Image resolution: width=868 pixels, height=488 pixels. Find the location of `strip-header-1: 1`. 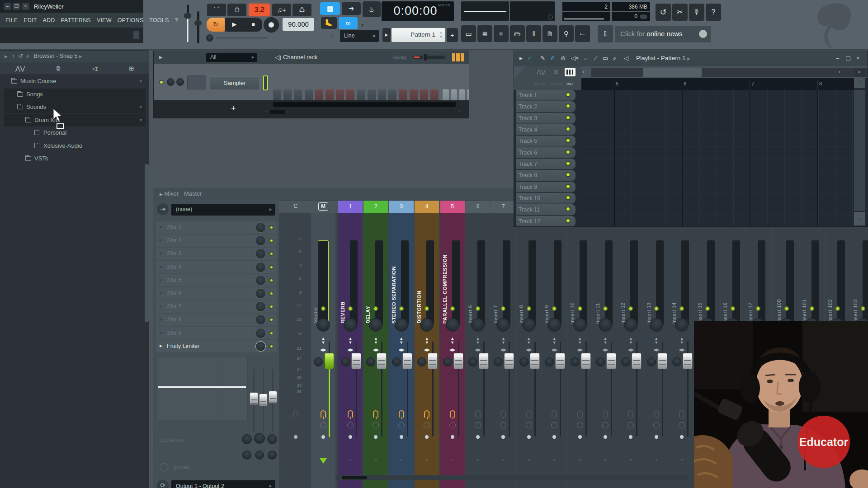

strip-header-1: 1 is located at coordinates (350, 207).